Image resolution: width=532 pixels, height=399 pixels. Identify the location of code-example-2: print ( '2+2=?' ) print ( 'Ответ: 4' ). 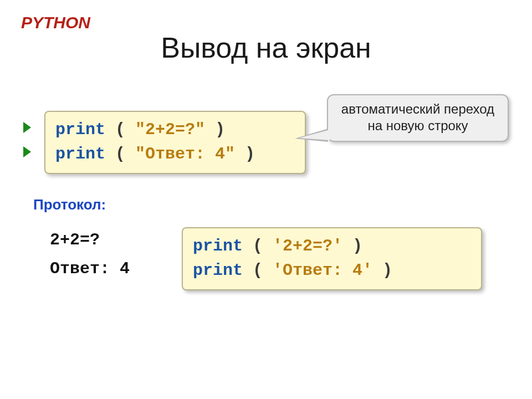
(332, 259).